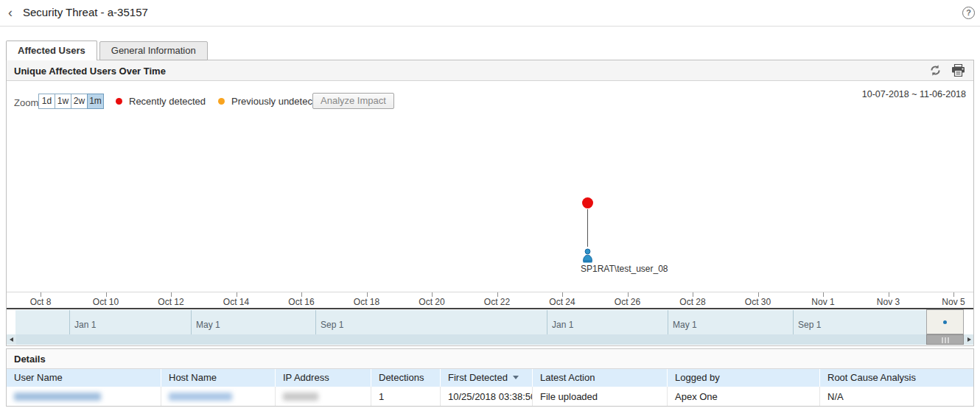 The image size is (980, 411). Describe the element at coordinates (218, 396) in the screenshot. I see `cell-host-name` at that location.